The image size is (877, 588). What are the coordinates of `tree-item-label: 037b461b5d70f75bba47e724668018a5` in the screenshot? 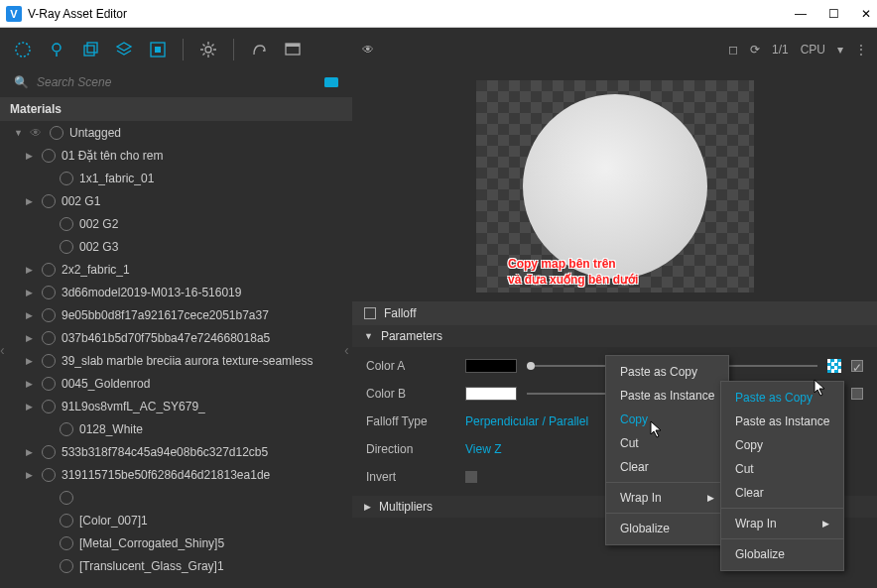 It's located at (166, 338).